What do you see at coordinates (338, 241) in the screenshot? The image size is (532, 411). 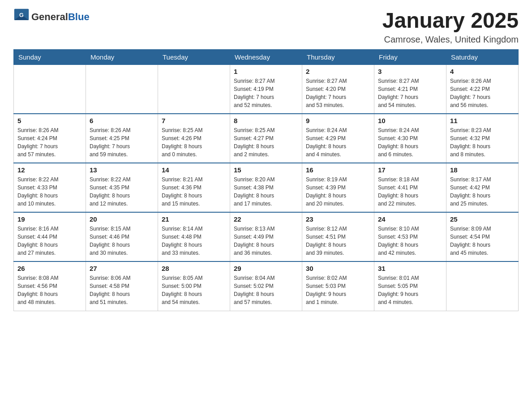 I see `day-info: Sunrise: 8:12 AMSunset: 4:51 PMDaylight:…` at bounding box center [338, 241].